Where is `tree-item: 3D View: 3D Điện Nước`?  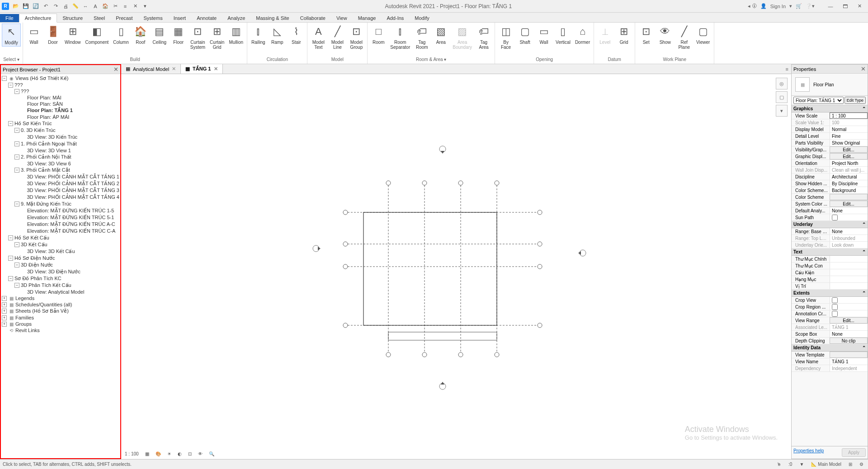 tree-item: 3D View: 3D Điện Nước is located at coordinates (61, 272).